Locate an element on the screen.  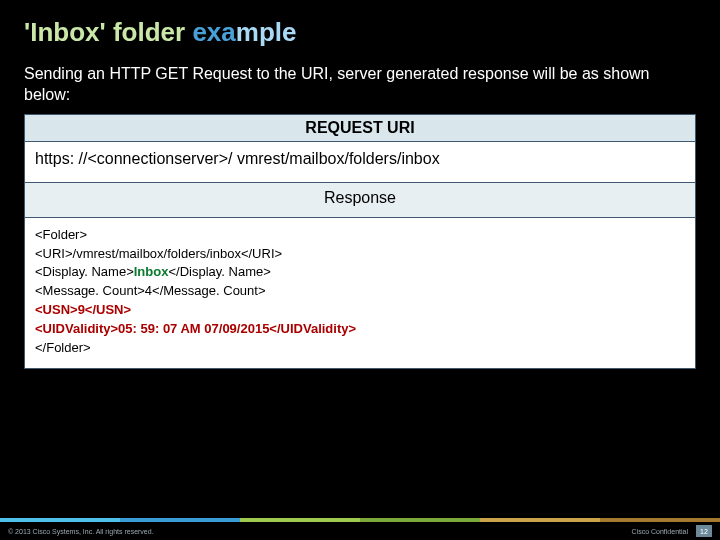
page-number: 12 is located at coordinates (704, 531).